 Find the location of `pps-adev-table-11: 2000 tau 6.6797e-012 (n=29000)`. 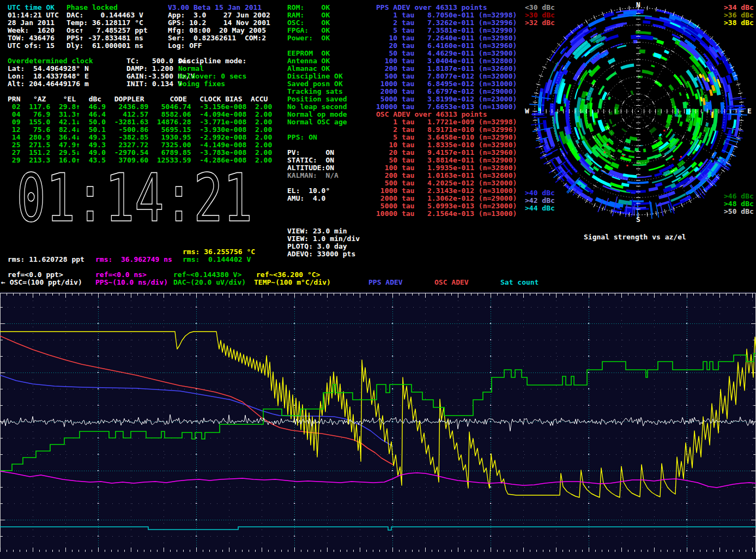

pps-adev-table-11: 2000 tau 6.6797e-012 (n=29000) is located at coordinates (446, 92).